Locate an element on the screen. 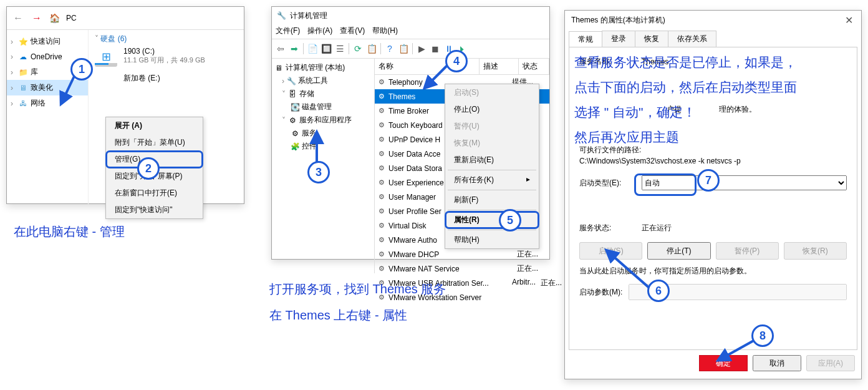 The width and height of the screenshot is (868, 390). circle-8: 8 is located at coordinates (763, 336).